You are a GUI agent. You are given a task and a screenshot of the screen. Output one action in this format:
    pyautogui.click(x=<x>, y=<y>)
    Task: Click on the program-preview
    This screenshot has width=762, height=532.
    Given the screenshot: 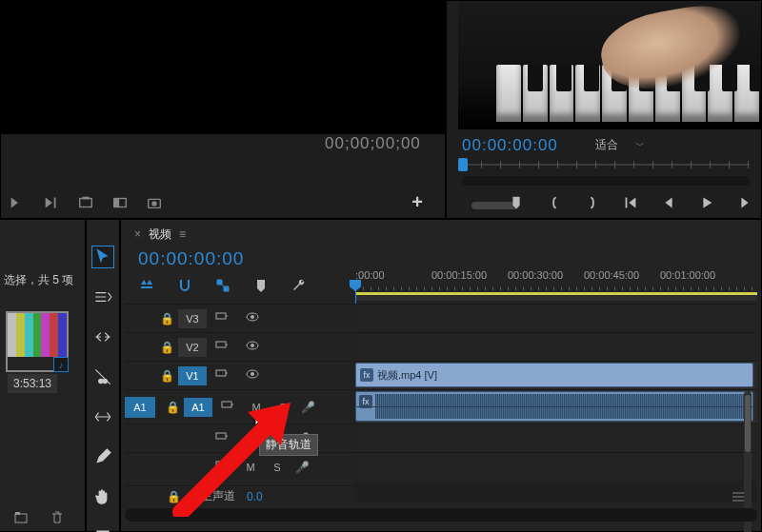 What is the action you would take?
    pyautogui.click(x=610, y=65)
    